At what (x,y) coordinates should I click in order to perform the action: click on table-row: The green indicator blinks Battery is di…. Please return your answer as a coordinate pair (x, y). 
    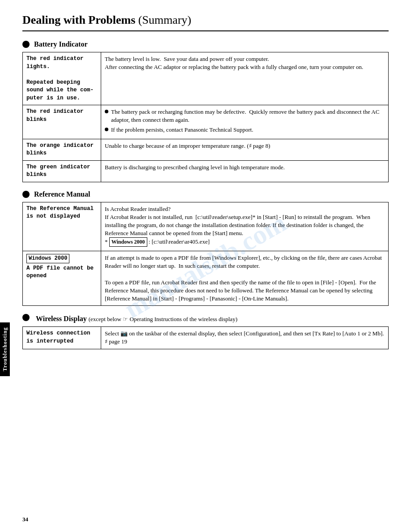
    Looking at the image, I should click on (206, 171).